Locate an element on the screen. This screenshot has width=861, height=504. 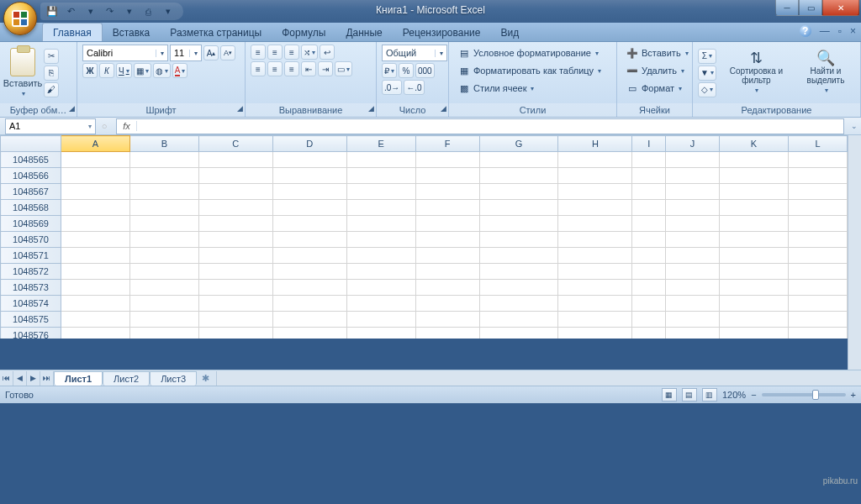
row-header: 1048567 is located at coordinates (31, 192).